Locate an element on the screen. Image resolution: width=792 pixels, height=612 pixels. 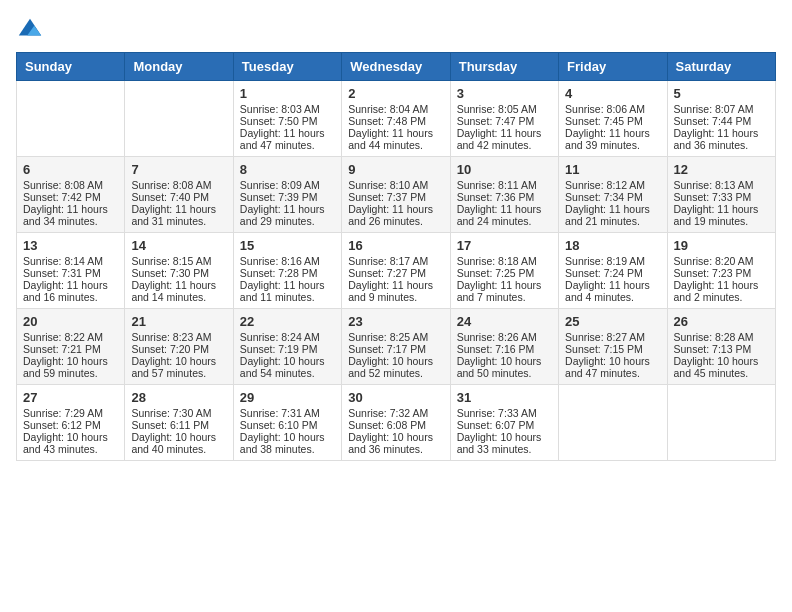
day-number: 28 is located at coordinates (178, 398).